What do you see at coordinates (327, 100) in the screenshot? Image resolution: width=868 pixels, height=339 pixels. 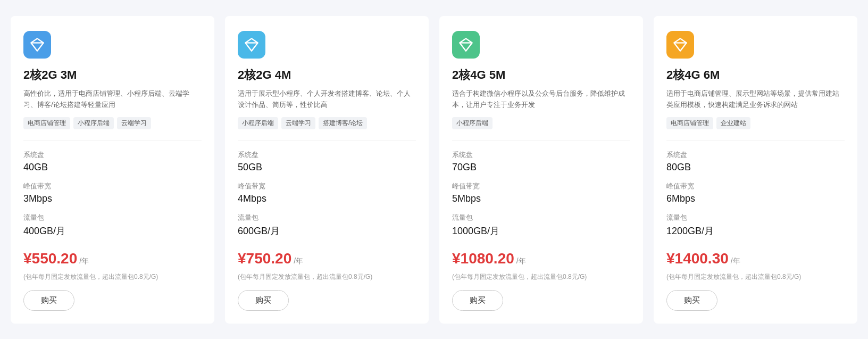 I see `card-desc: 适用于展示型小程序、个人开发者搭建博客、论坛、个人设计作品、简历等，性价比高` at bounding box center [327, 100].